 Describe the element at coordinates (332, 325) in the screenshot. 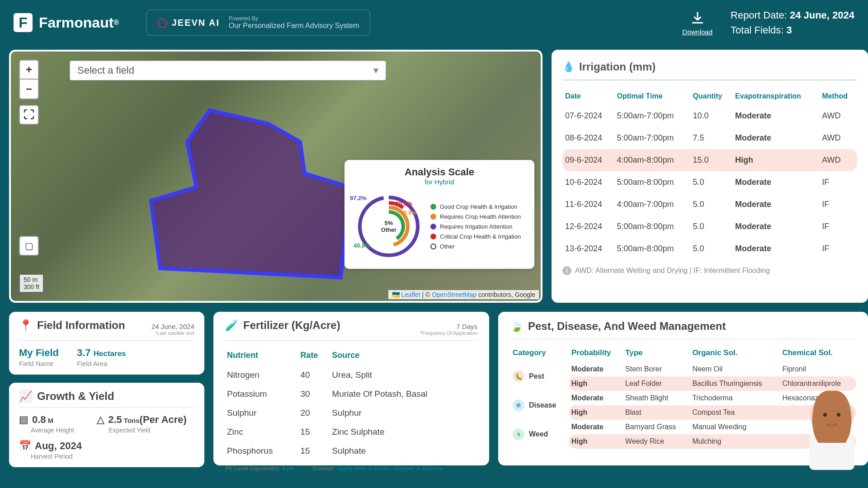

I see `fertilizer-title: Fertilizer (Kg/Acre)` at that location.